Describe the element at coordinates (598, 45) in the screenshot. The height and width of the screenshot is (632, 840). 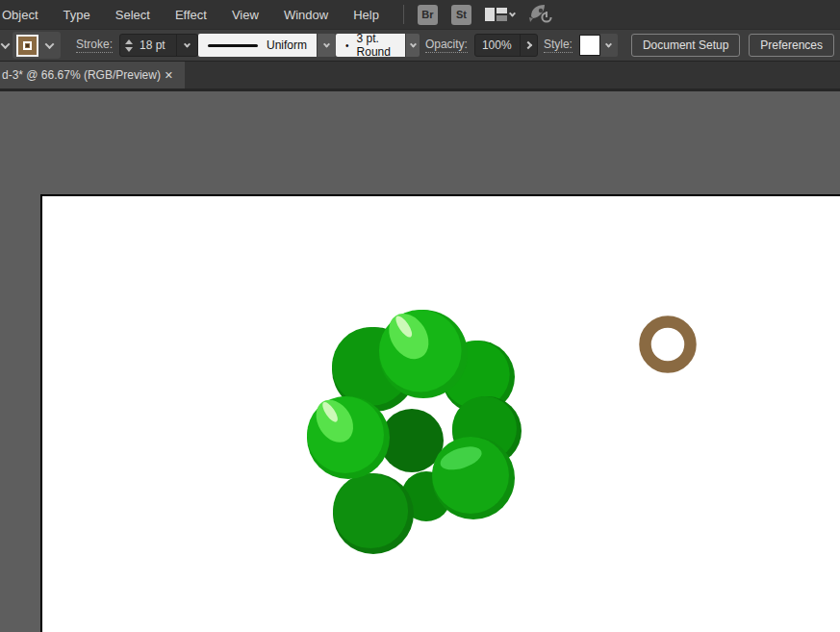
I see `graphic-style-group` at that location.